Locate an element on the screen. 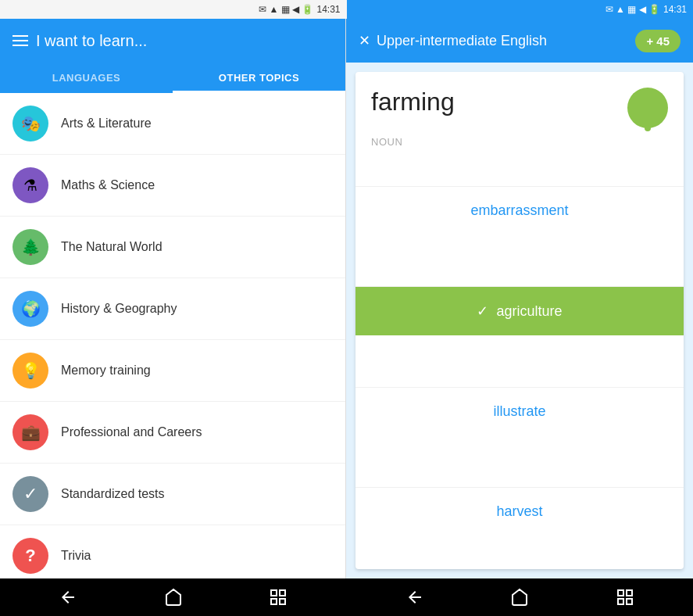 The width and height of the screenshot is (693, 616). category-item-trivia: ? Trivia is located at coordinates (173, 552).